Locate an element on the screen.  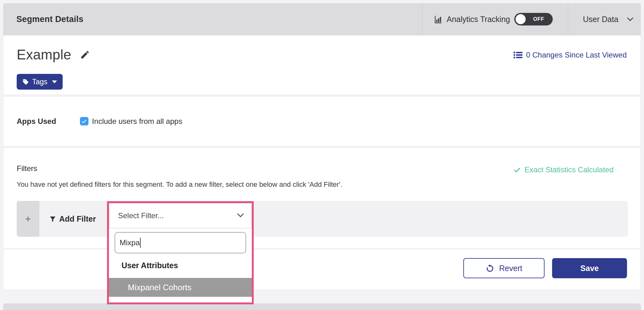
plus-button: + is located at coordinates (28, 219).